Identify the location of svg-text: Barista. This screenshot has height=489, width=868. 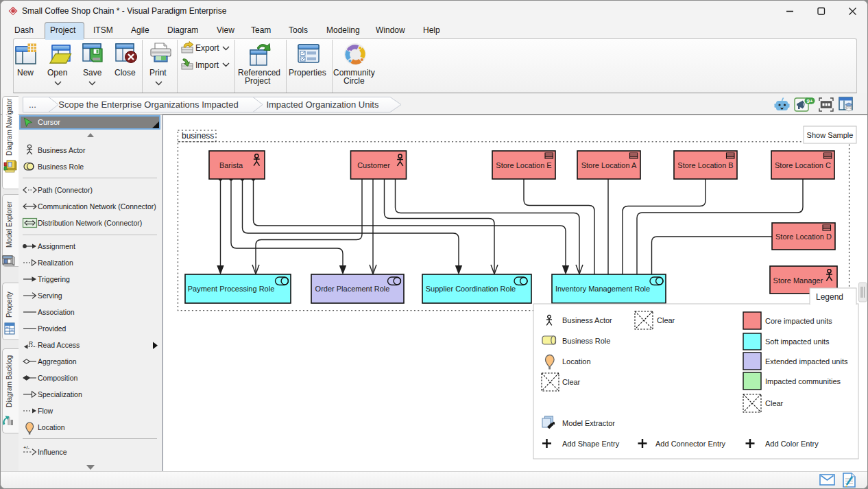
(232, 165).